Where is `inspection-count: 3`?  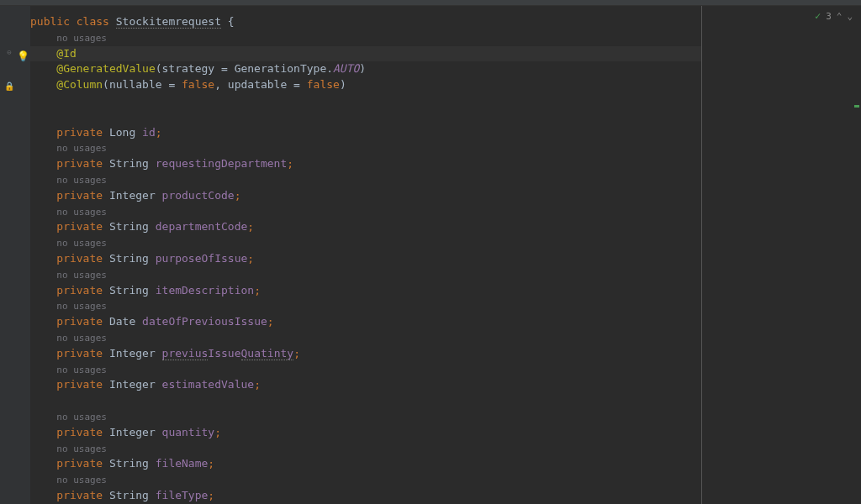 inspection-count: 3 is located at coordinates (829, 17).